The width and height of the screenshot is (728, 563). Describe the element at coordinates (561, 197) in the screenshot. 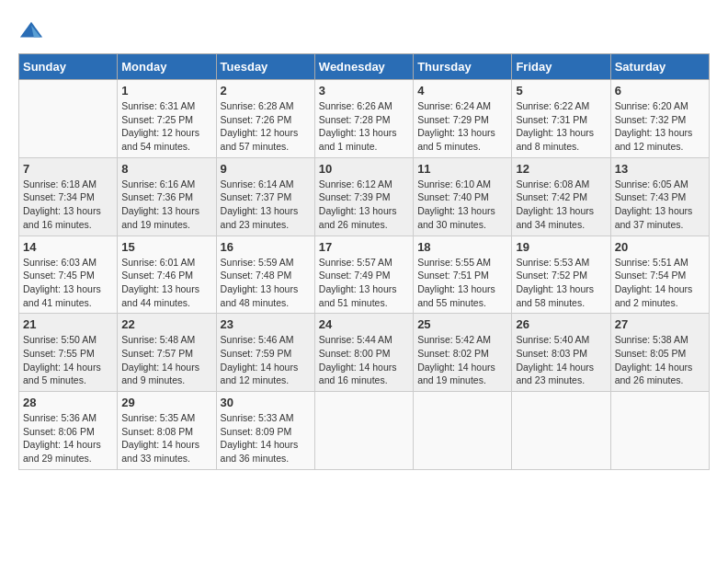

I see `calendar-cell: 12Sunrise: 6:08 AM Sunset: 7:42 PM Dayli…` at that location.